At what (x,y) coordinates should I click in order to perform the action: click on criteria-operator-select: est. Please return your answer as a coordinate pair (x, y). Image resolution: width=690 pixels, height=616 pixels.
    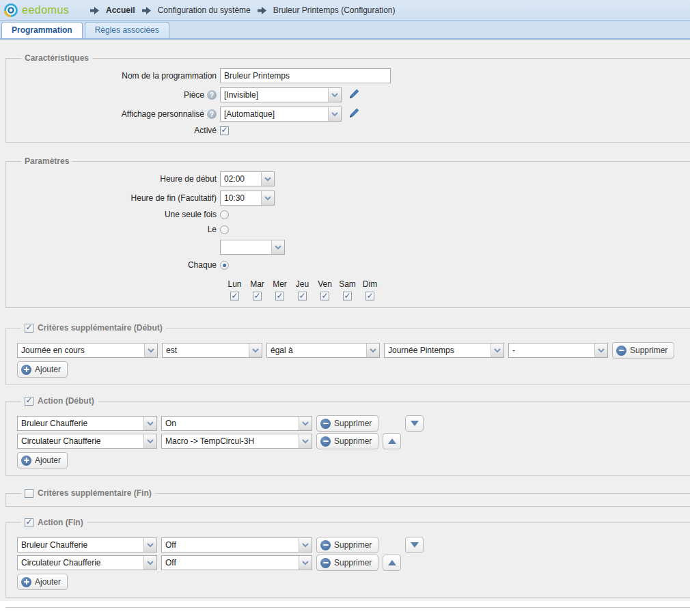
    Looking at the image, I should click on (212, 350).